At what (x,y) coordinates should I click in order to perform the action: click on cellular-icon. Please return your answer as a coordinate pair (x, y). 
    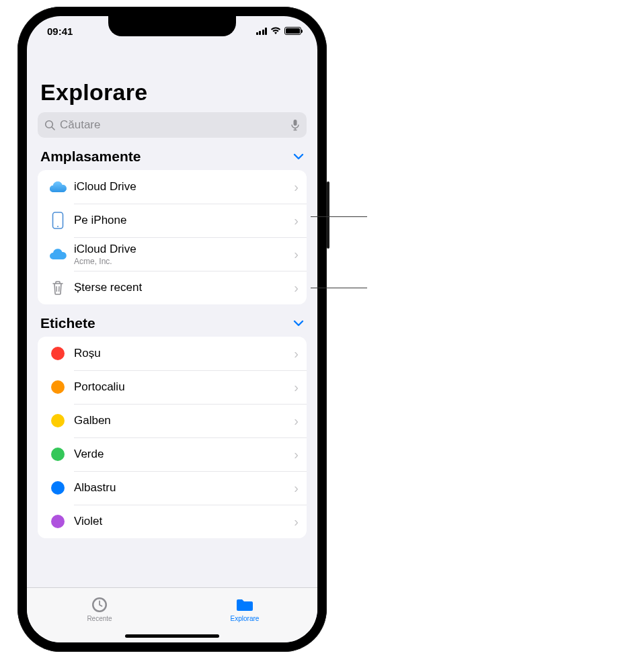
    Looking at the image, I should click on (262, 31).